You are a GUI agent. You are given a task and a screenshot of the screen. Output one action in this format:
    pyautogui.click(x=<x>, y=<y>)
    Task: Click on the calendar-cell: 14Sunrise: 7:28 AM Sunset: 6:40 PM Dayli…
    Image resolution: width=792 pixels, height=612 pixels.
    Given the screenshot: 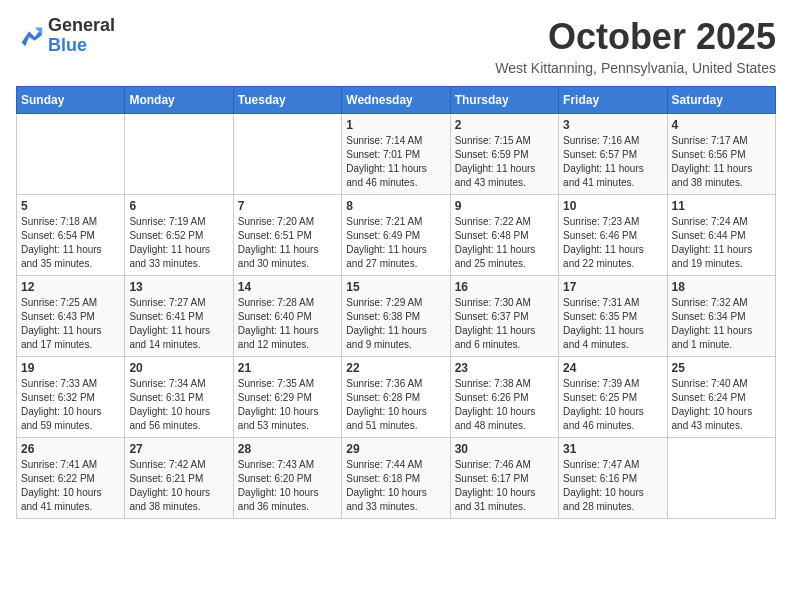 What is the action you would take?
    pyautogui.click(x=287, y=316)
    